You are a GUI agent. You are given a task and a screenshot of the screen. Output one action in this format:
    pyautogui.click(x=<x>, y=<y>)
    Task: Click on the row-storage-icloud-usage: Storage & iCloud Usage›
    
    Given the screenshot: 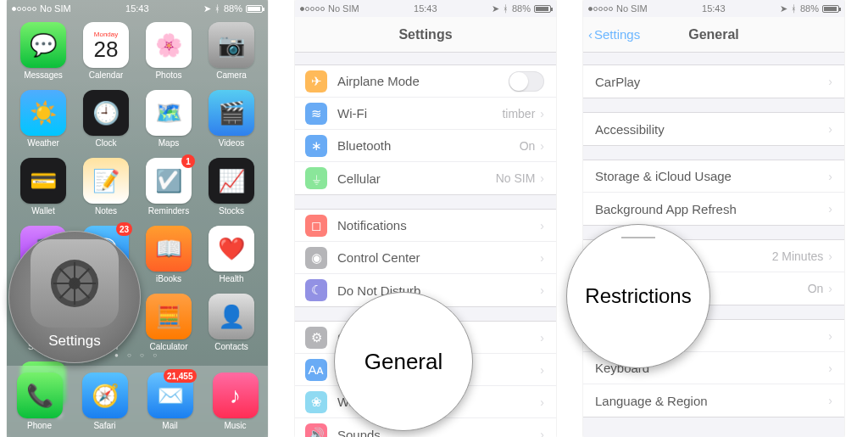 What is the action you would take?
    pyautogui.click(x=714, y=176)
    